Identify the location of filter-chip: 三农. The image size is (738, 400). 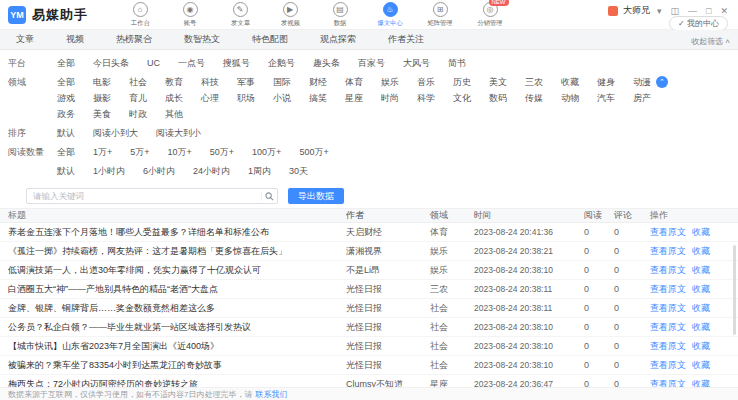
(534, 82).